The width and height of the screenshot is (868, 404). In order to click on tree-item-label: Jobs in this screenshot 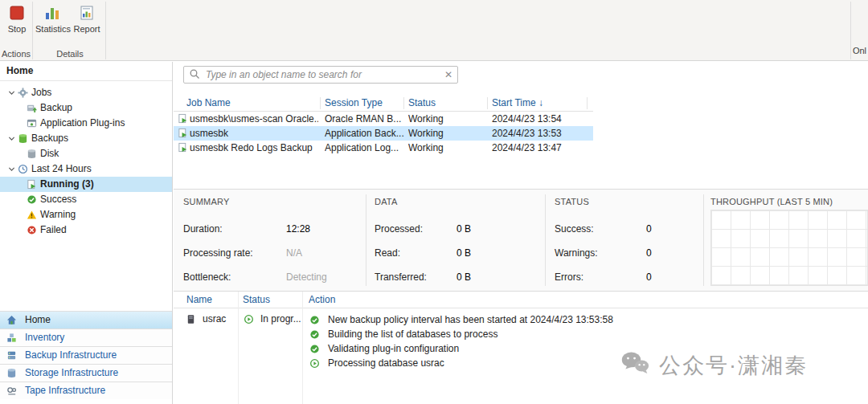, I will do `click(42, 93)`.